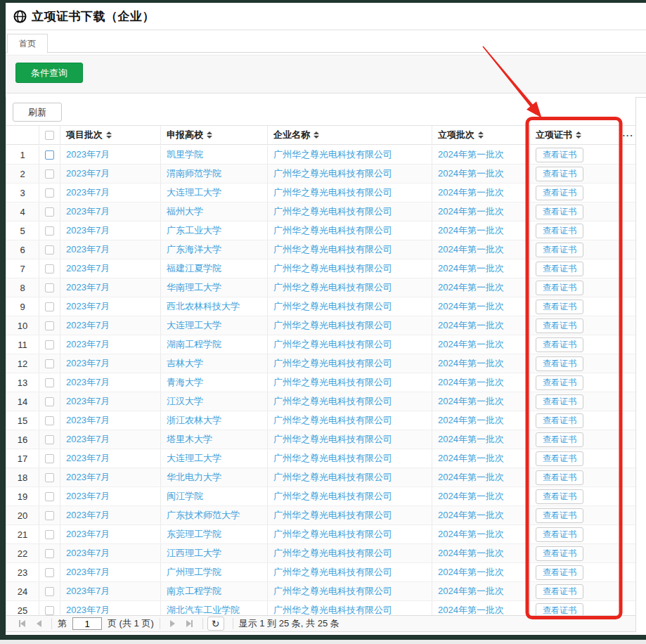  Describe the element at coordinates (27, 44) in the screenshot. I see `tab-home: 首页` at that location.